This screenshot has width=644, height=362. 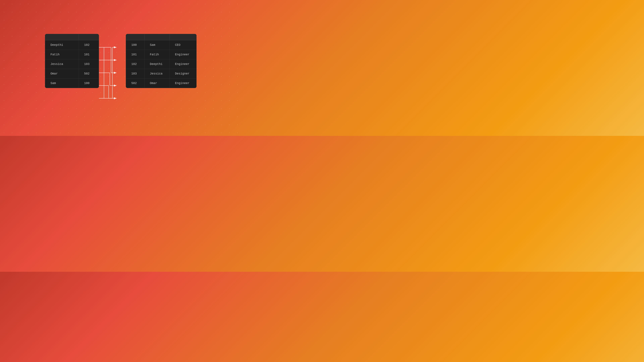 I want to click on index-name-cell: Fatih, so click(x=62, y=54).